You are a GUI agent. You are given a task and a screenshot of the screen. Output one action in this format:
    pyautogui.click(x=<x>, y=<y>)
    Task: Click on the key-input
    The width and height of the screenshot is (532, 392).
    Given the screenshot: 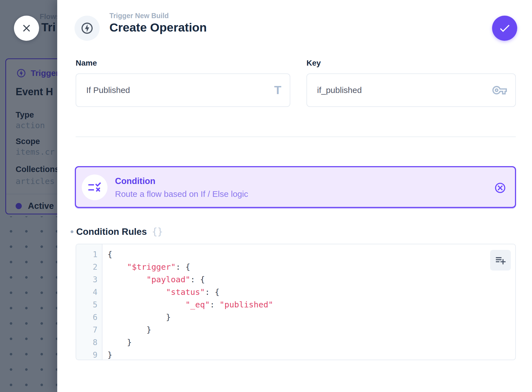 What is the action you would take?
    pyautogui.click(x=411, y=90)
    